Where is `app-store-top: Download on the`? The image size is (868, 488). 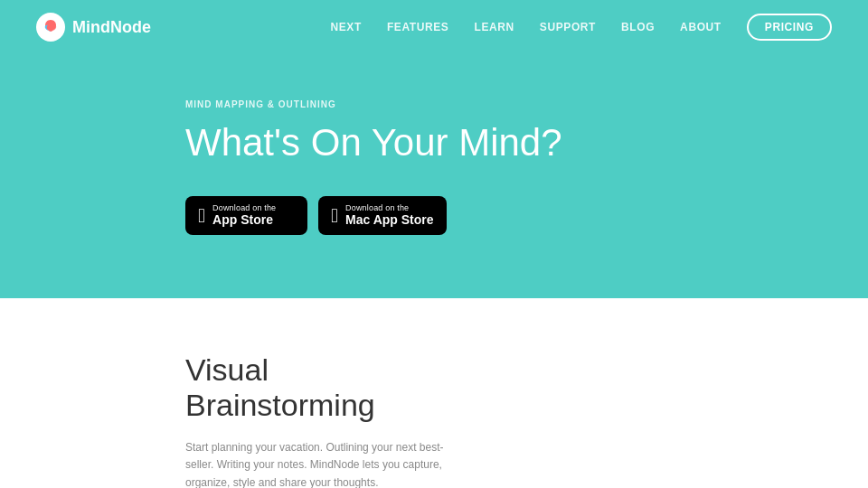 app-store-top: Download on the is located at coordinates (244, 208).